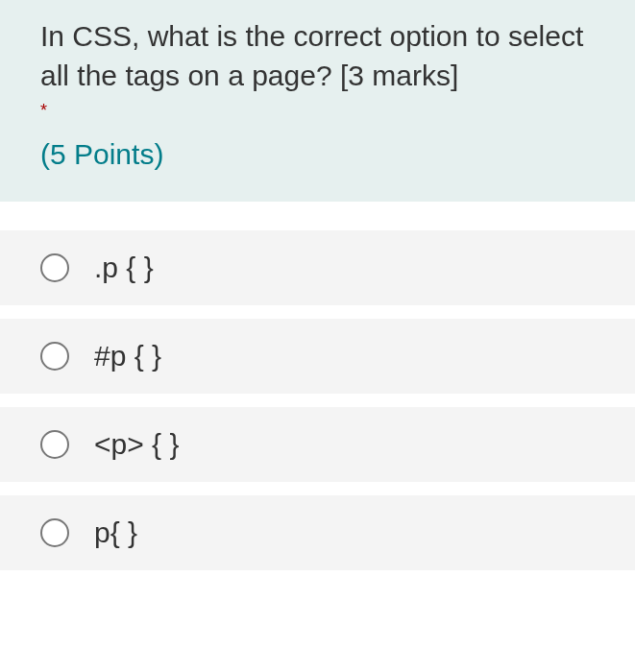 The height and width of the screenshot is (672, 635). What do you see at coordinates (317, 356) in the screenshot?
I see `option-row: #p { }` at bounding box center [317, 356].